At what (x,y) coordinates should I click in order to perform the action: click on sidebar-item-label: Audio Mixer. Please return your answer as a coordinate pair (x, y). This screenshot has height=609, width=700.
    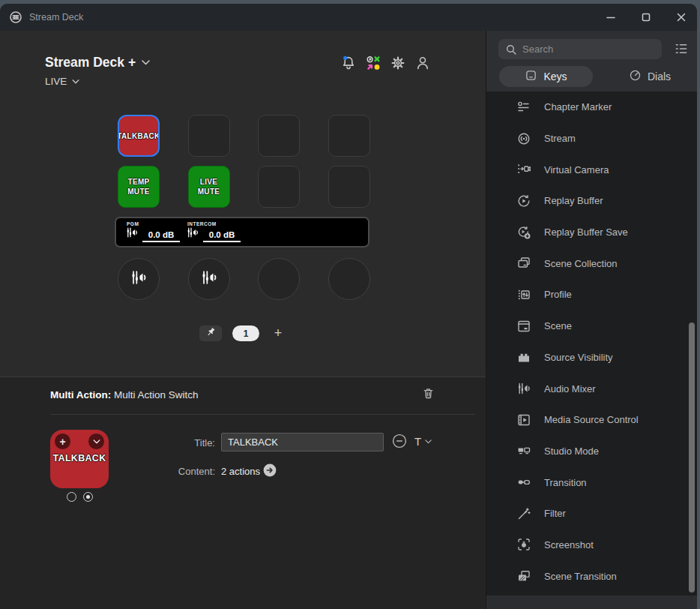
    Looking at the image, I should click on (570, 388).